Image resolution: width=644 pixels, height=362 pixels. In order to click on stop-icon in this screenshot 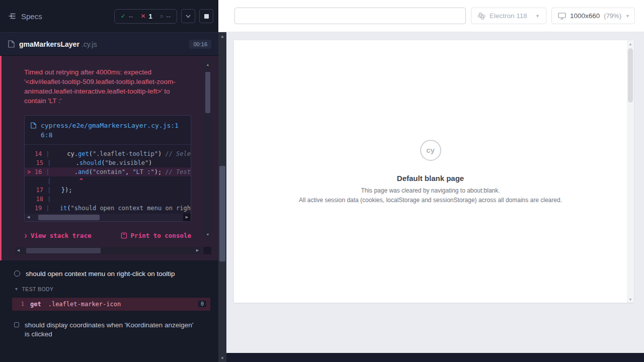, I will do `click(206, 16)`.